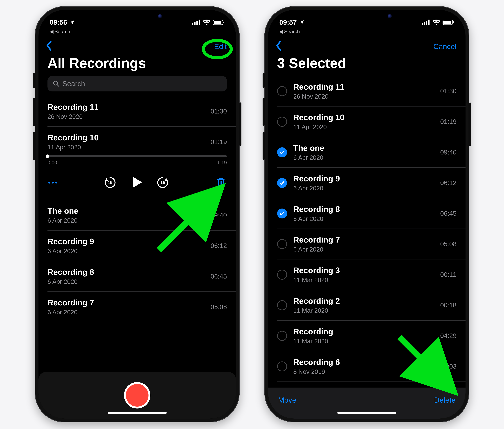 This screenshot has width=504, height=429. Describe the element at coordinates (221, 163) in the screenshot. I see `time-remaining: –1:19` at that location.